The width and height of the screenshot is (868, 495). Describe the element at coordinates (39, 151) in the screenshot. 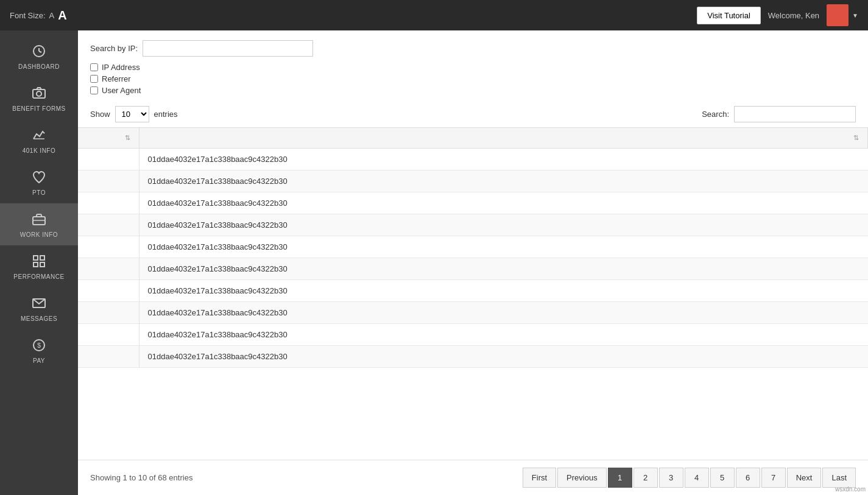

I see `sidebar-item-401k-label: 401K INFO` at that location.